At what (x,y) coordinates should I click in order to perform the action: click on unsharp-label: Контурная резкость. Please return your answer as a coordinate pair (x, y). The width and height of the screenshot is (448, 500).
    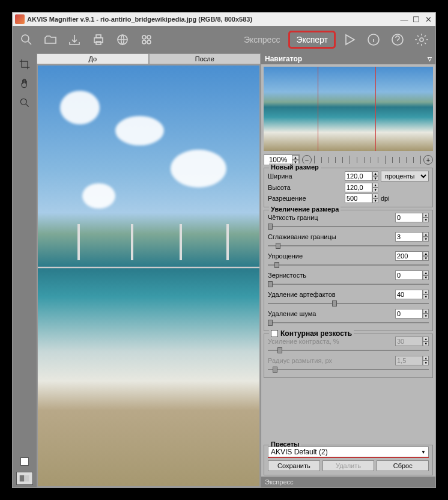
    Looking at the image, I should click on (311, 334).